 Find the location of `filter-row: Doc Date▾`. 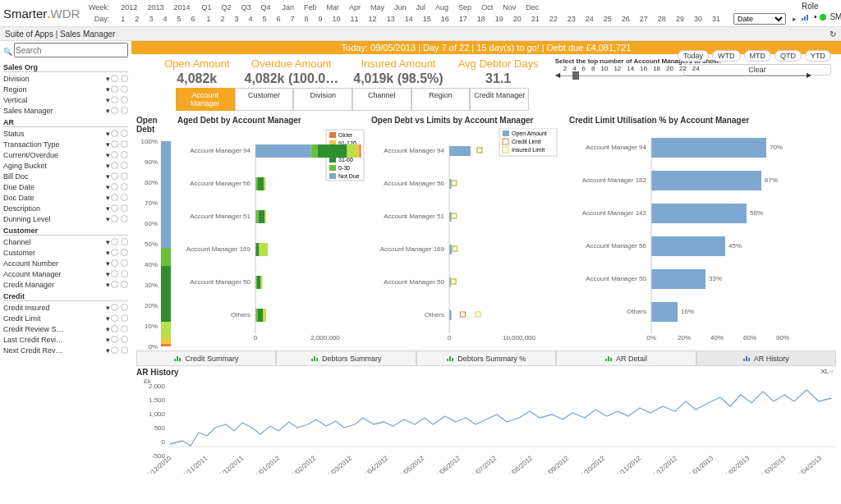

filter-row: Doc Date▾ is located at coordinates (66, 197).